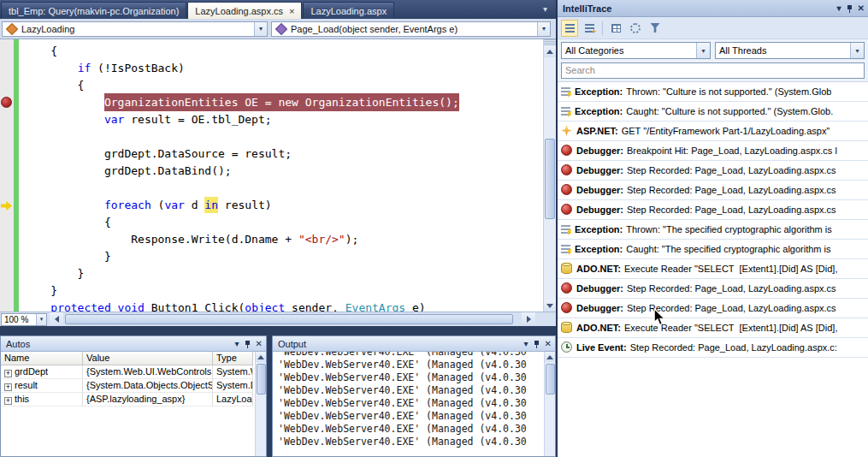 The width and height of the screenshot is (868, 457). Describe the element at coordinates (24, 320) in the screenshot. I see `zoom-dropdown: 100 % ▾` at that location.